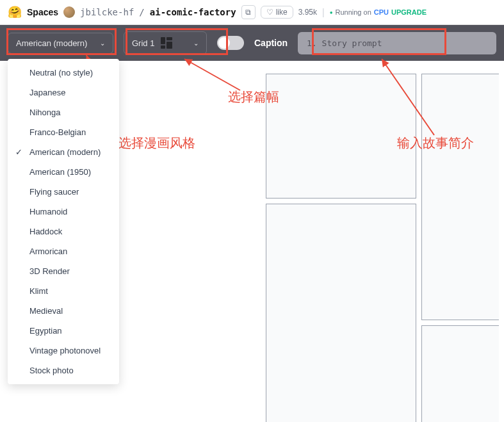 The width and height of the screenshot is (504, 422). I want to click on dropdown-item: Humanoid, so click(63, 211).